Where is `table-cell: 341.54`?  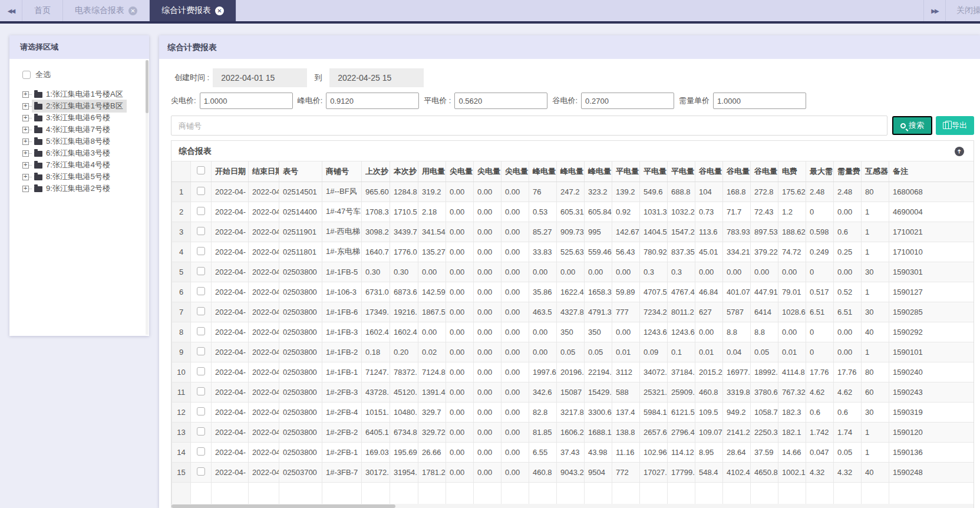
table-cell: 341.54 is located at coordinates (433, 232).